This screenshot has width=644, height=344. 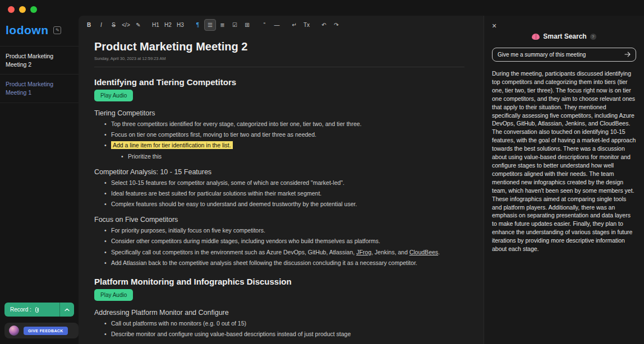 I want to click on help-icon: ?, so click(x=594, y=37).